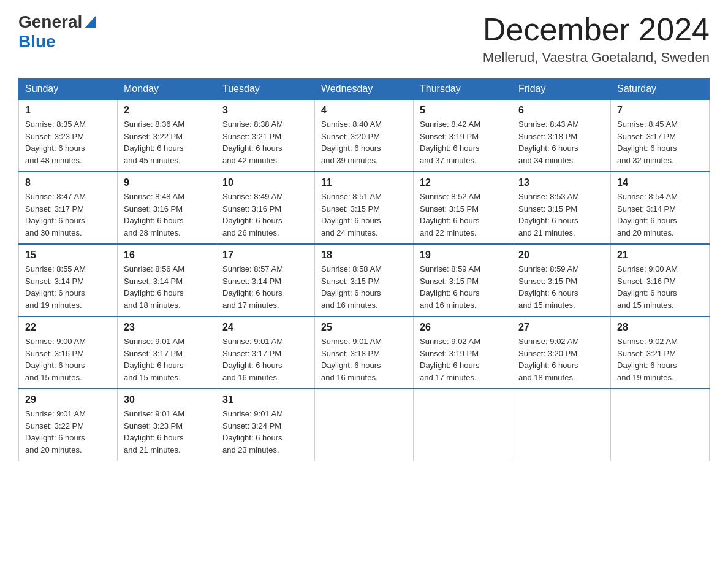 The image size is (728, 563). Describe the element at coordinates (167, 432) in the screenshot. I see `day-info: Sunrise: 9:01 AM Sunset: 3:23 PM Dayligh…` at that location.